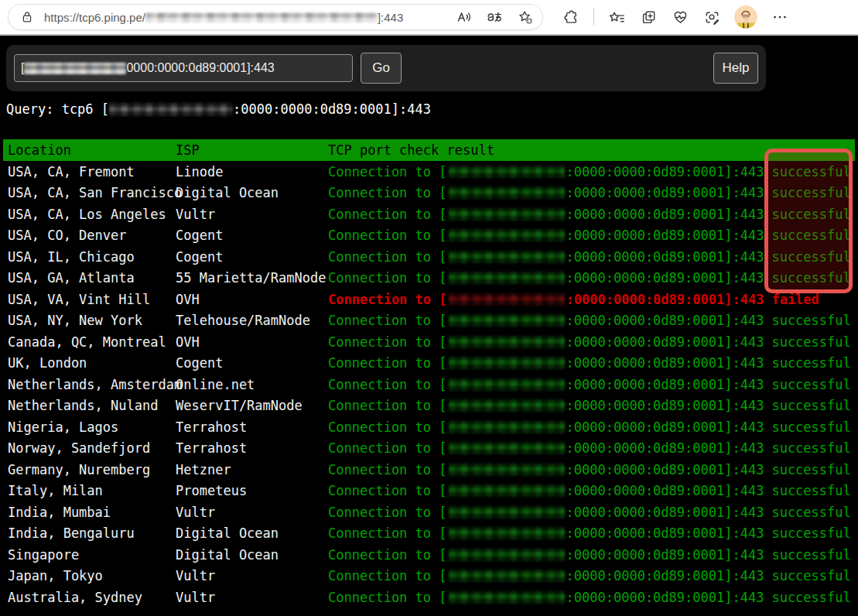 The height and width of the screenshot is (616, 858). I want to click on cell-isp: Hetzner, so click(252, 470).